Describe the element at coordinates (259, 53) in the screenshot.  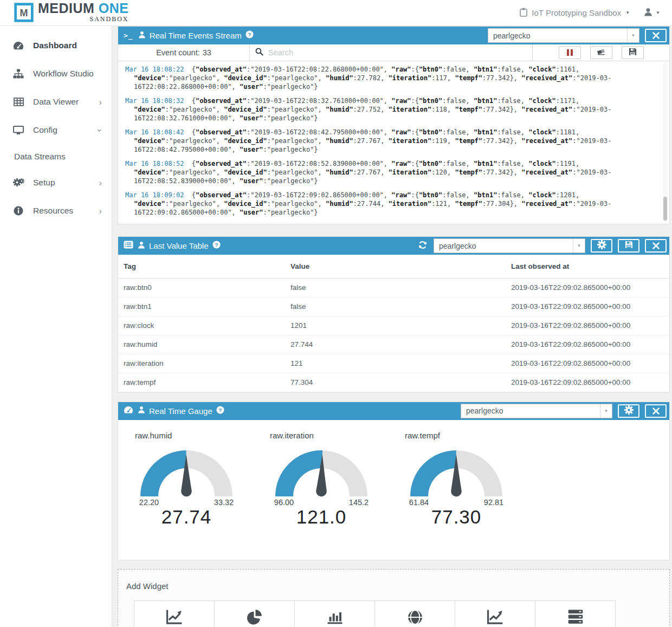
I see `search-icon` at that location.